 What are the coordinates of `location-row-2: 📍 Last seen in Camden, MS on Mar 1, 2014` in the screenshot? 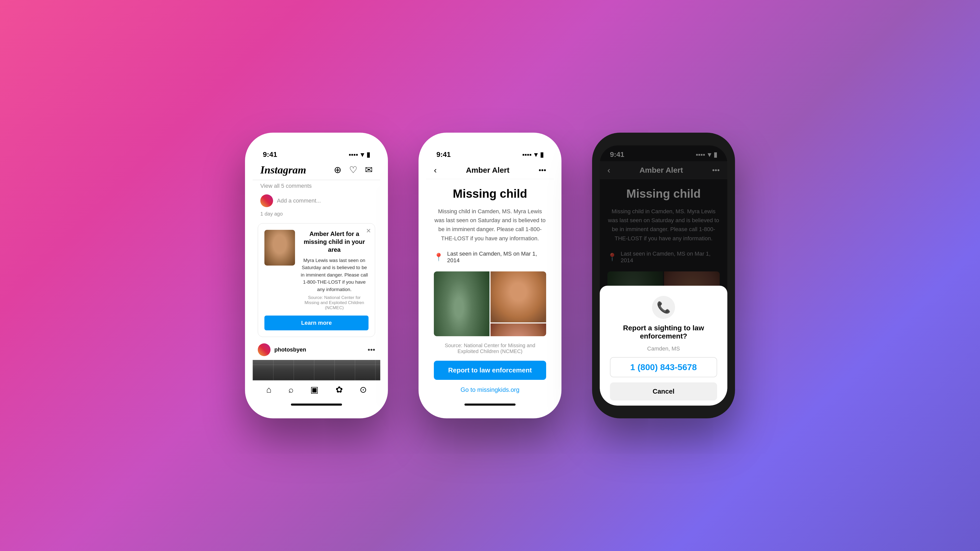 It's located at (490, 257).